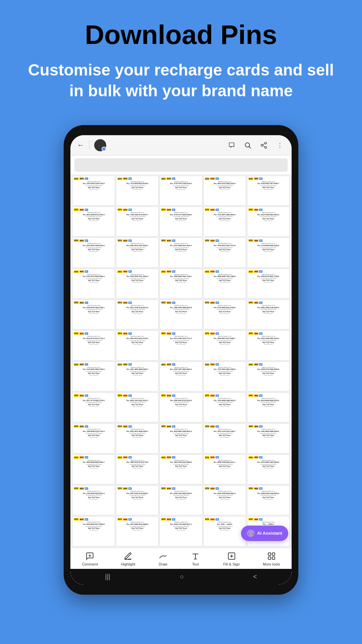  Describe the element at coordinates (90, 564) in the screenshot. I see `comment-label: Comment` at that location.